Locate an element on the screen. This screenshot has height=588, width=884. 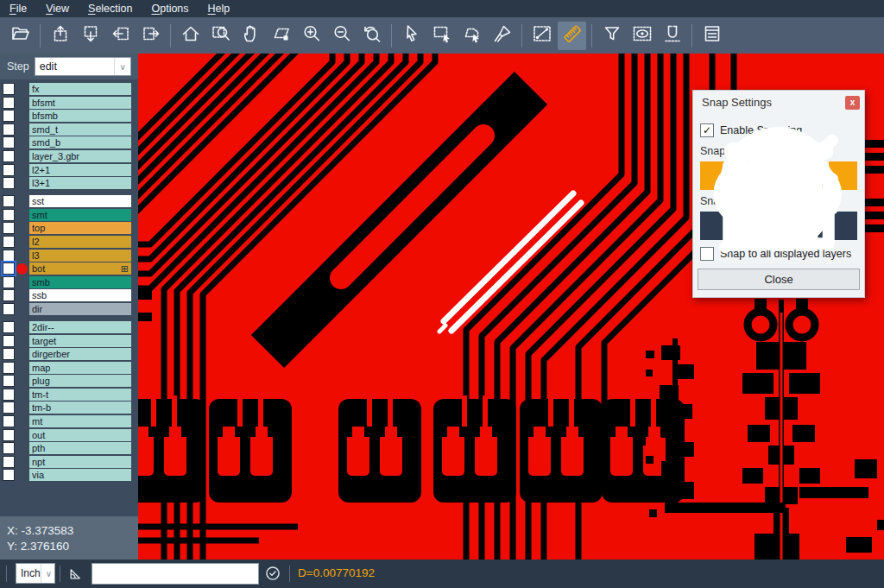
toolbar-select-rect-button is located at coordinates (442, 36).